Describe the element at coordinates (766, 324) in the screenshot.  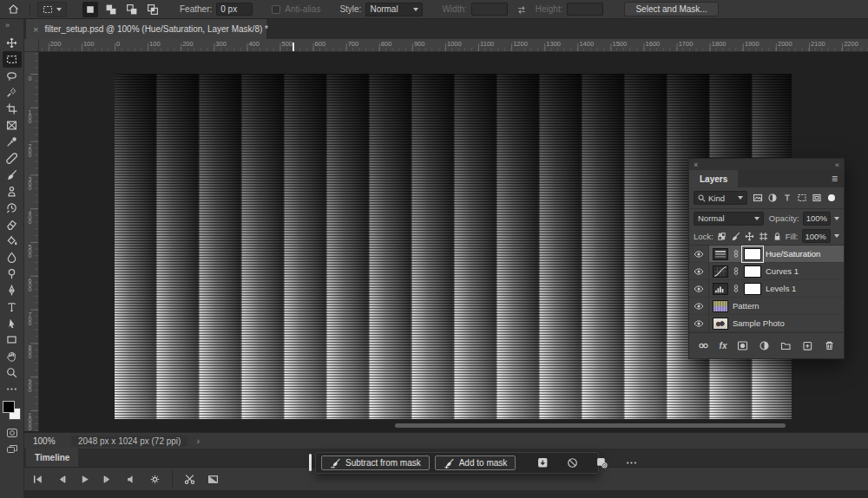
I see `layer-row-sample-photo: Sample Photo` at that location.